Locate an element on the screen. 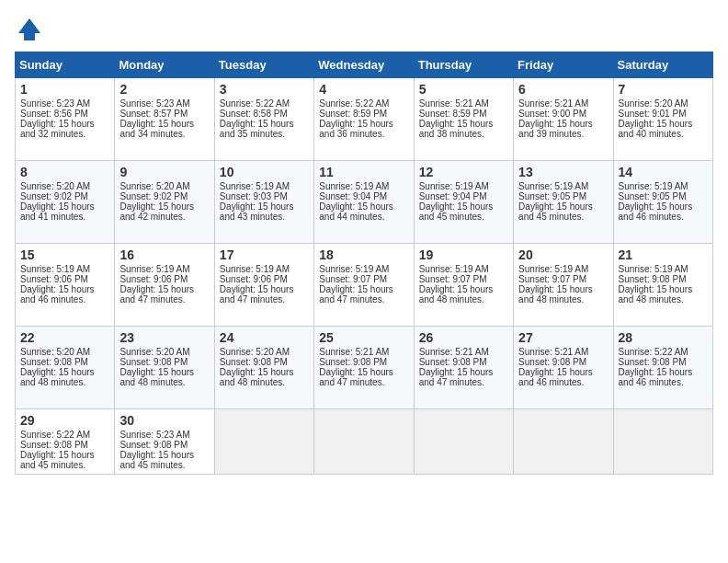  header-cell-tuesday: Tuesday is located at coordinates (264, 65).